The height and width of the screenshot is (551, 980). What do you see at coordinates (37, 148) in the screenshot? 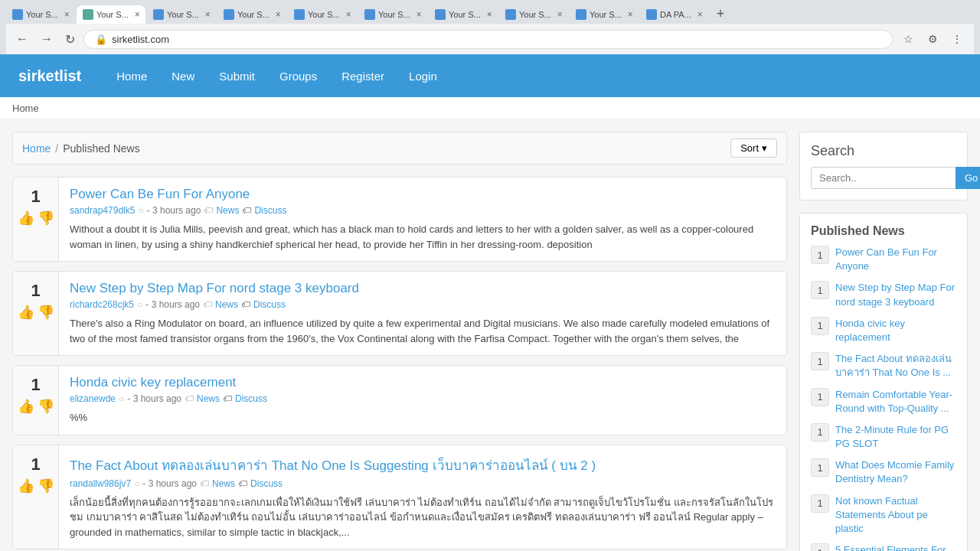
I see `breadcrumb-home: Home` at bounding box center [37, 148].